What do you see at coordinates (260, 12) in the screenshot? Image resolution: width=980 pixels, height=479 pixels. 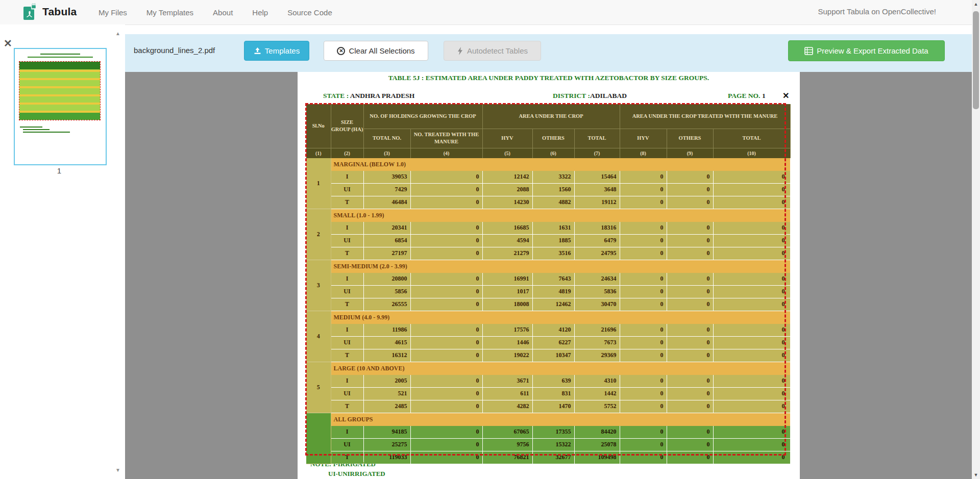 I see `nav-item-help: Help` at bounding box center [260, 12].